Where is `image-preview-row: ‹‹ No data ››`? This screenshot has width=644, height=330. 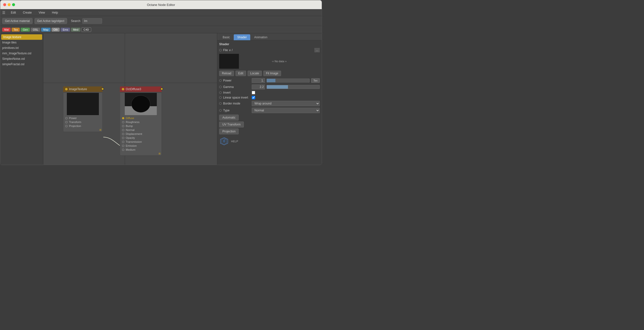
image-preview-row: ‹‹ No data ›› is located at coordinates (270, 61).